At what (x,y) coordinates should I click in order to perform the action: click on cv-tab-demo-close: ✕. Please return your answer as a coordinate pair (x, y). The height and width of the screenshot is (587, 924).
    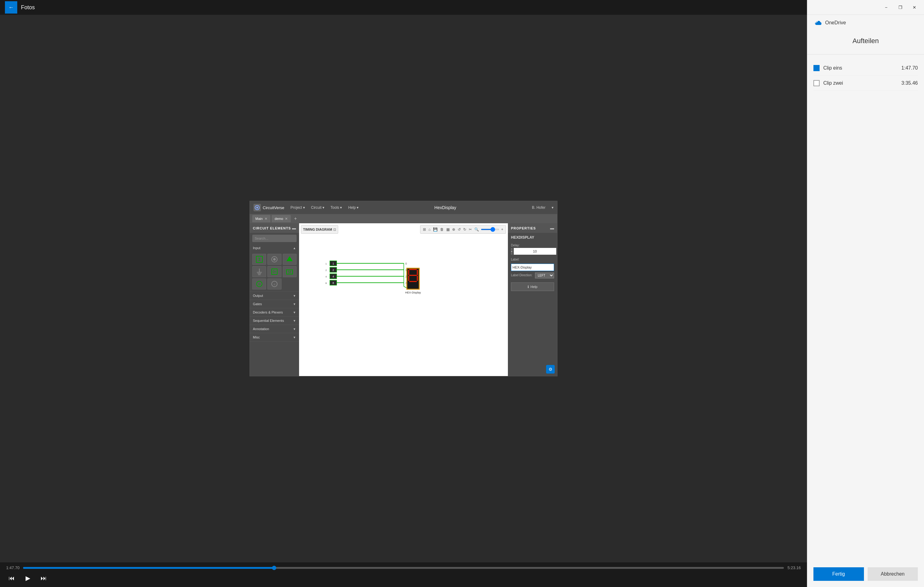
    Looking at the image, I should click on (286, 219).